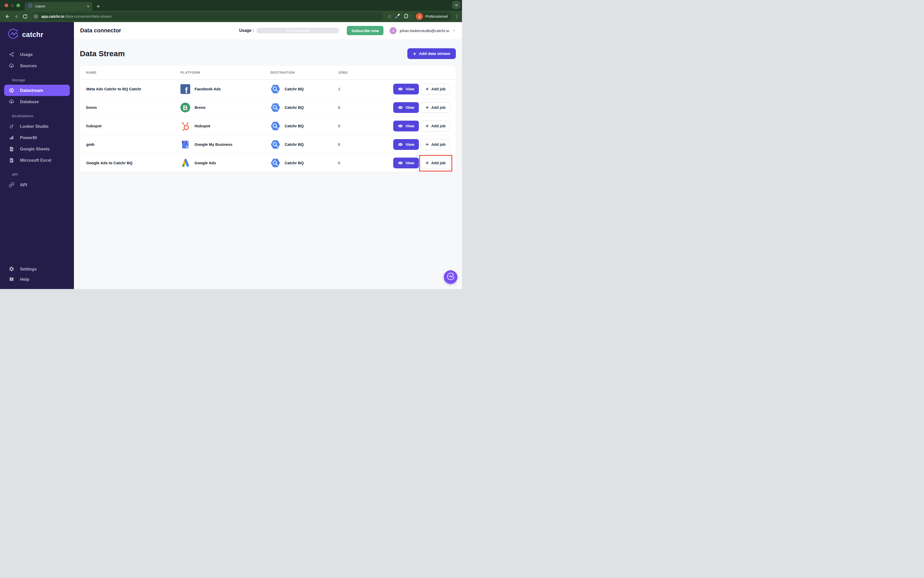  I want to click on chat-widget-button, so click(450, 277).